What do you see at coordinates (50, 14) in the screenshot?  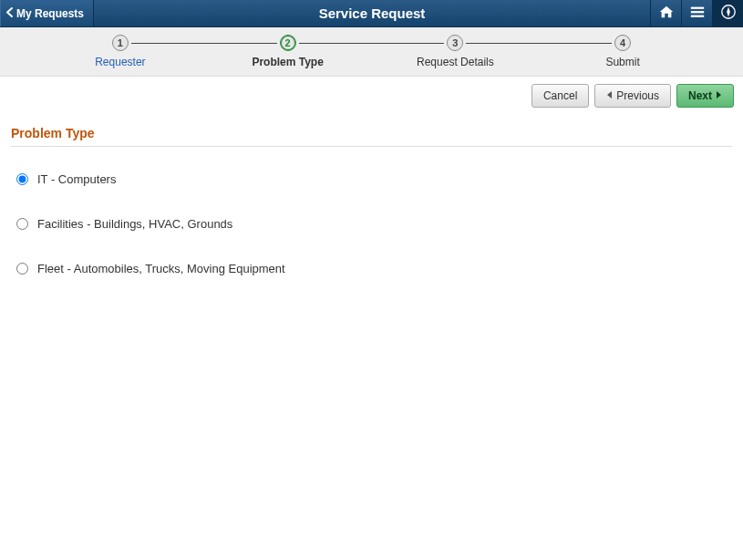 I see `back-button-label: My Requests` at bounding box center [50, 14].